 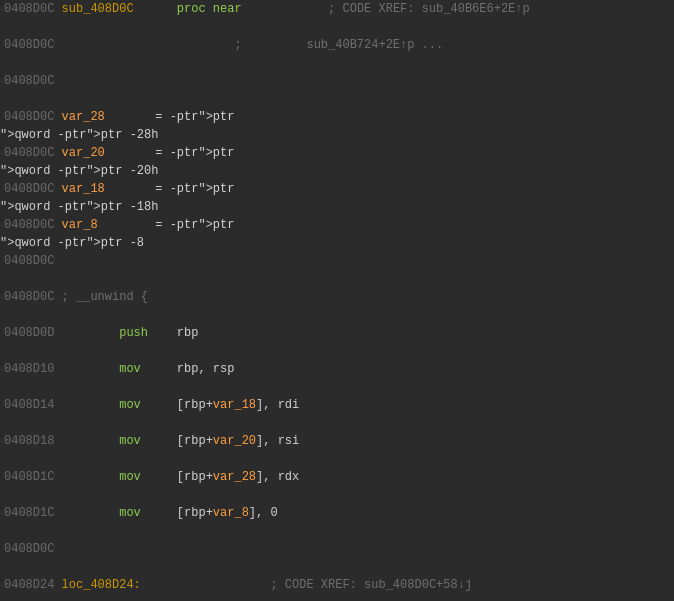 I want to click on code-line: 0408D0C var_8 = -ptr">ptr, so click(x=337, y=225).